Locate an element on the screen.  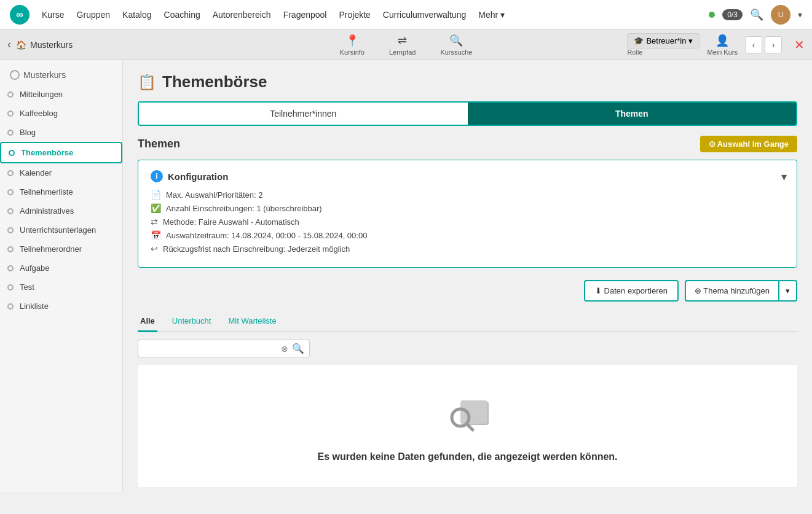
action-row: ⬇ Daten exportieren ⊕ Thema hinzufügen ▾ is located at coordinates (467, 291).